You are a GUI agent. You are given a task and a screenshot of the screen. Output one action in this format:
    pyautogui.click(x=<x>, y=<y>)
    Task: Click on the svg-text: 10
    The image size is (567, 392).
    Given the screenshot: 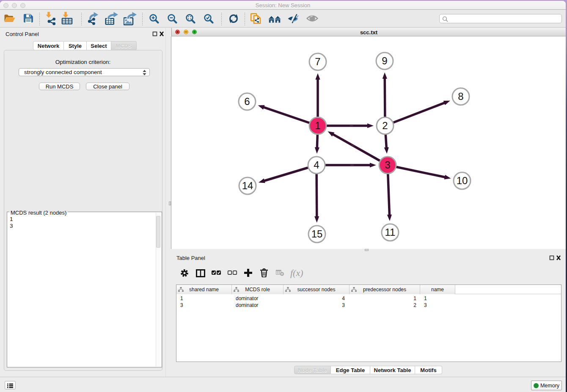 What is the action you would take?
    pyautogui.click(x=462, y=180)
    